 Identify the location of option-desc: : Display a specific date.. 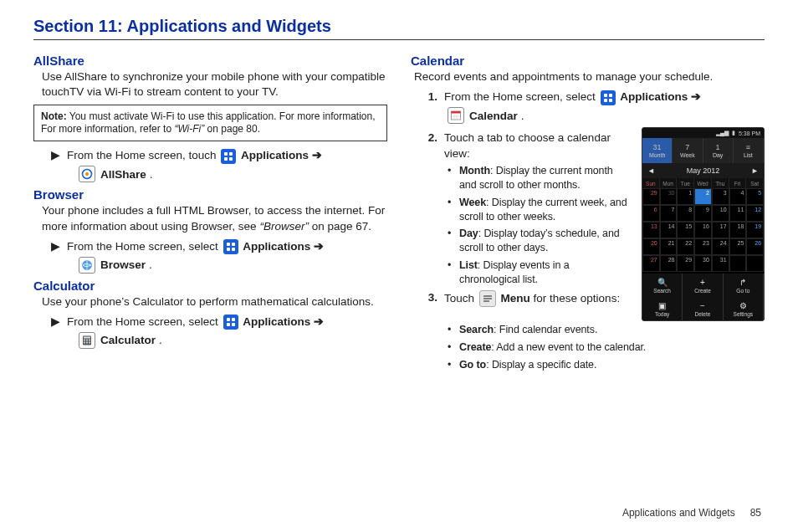
(541, 365).